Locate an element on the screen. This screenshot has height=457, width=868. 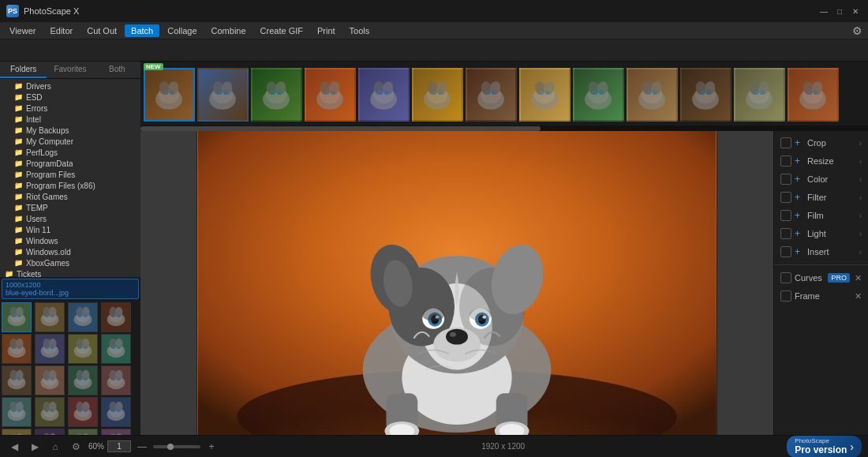
zoom-slider is located at coordinates (177, 447).